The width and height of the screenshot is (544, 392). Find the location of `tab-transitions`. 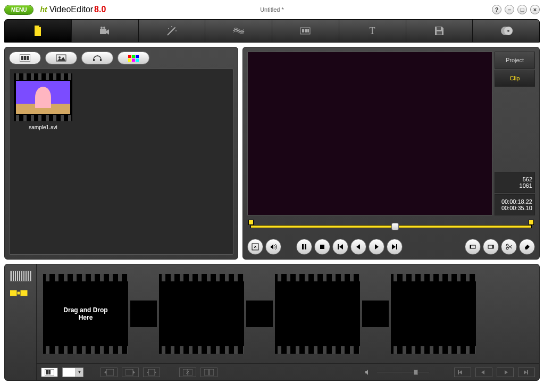

tab-transitions is located at coordinates (239, 31).